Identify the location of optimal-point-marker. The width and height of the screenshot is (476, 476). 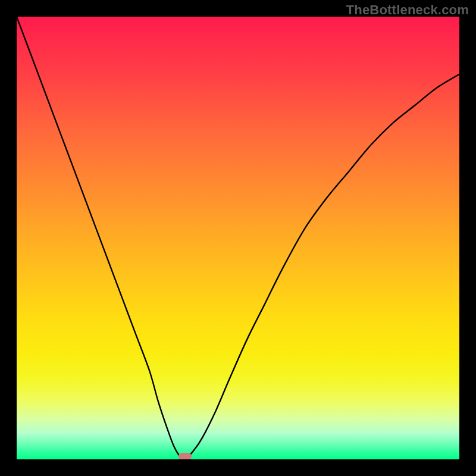
(185, 456).